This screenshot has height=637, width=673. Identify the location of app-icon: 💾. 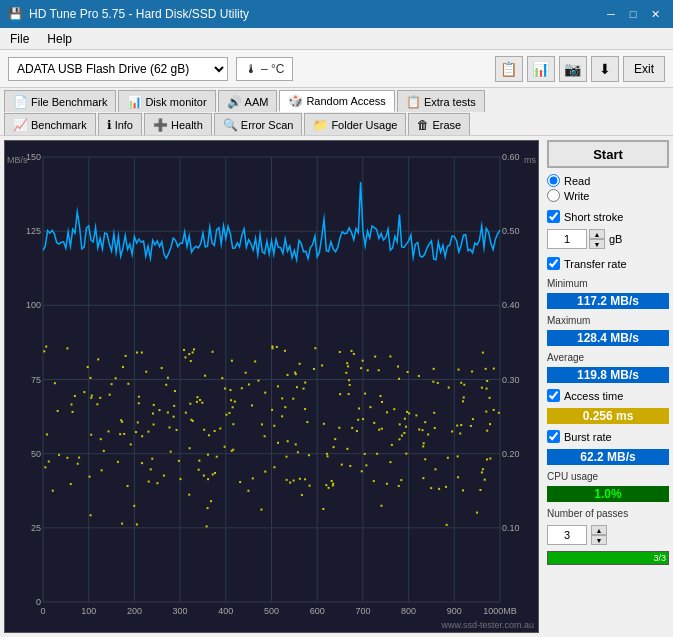
(16, 14).